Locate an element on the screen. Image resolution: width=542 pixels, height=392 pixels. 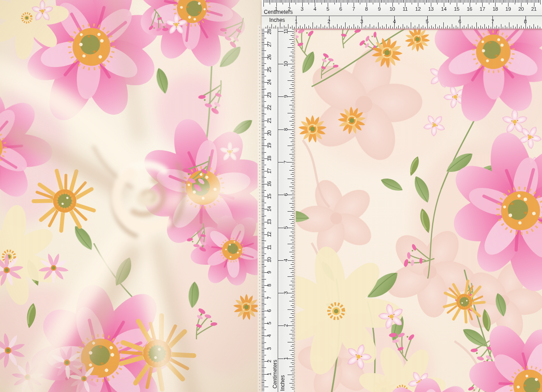
cm-number: 14 is located at coordinates (444, 9).